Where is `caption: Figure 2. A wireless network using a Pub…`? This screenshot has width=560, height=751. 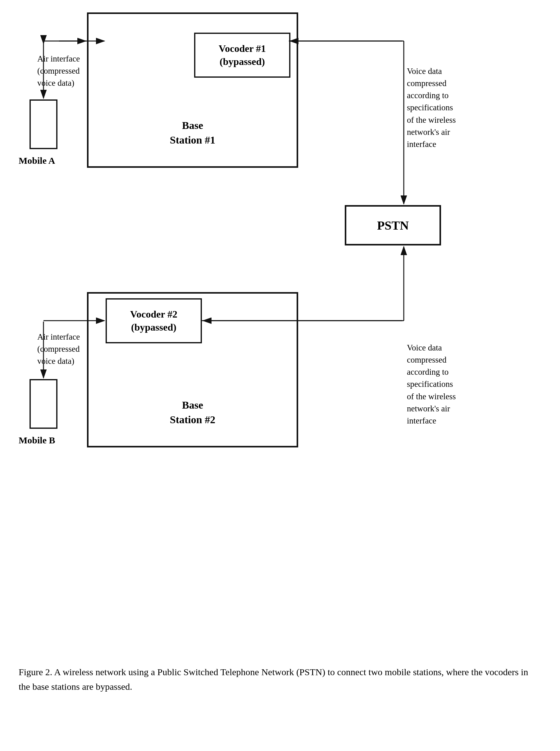
caption: Figure 2. A wireless network using a Pub… is located at coordinates (280, 679).